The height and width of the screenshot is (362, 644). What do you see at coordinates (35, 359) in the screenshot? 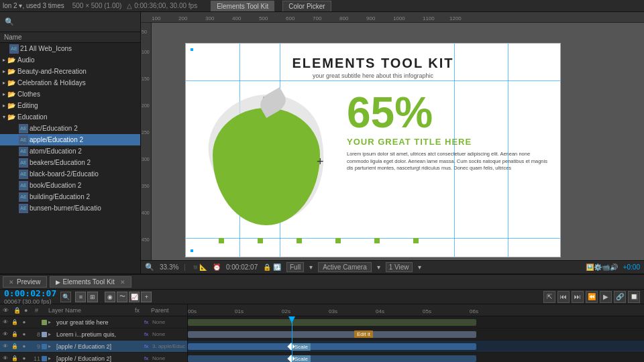
I see `layer-num-3: 11` at bounding box center [35, 359].